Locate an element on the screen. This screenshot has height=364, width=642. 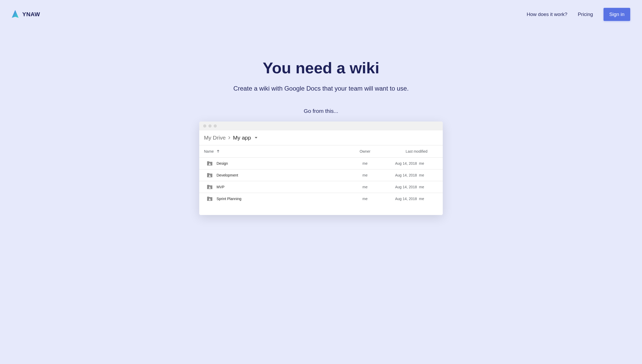
file-name: Design is located at coordinates (222, 163).